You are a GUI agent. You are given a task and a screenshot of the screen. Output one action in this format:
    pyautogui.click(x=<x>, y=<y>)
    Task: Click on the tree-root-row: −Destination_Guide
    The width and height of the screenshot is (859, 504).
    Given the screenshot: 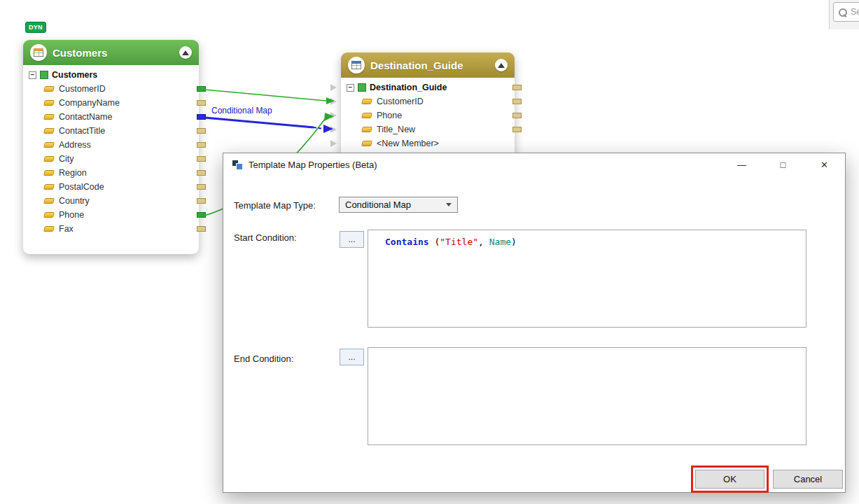 What is the action you would take?
    pyautogui.click(x=428, y=88)
    